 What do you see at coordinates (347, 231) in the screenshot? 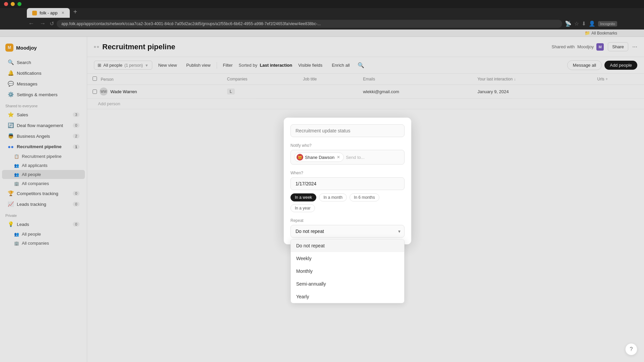
I see `repeat-select: Do not repeat Weekly Monthly Semi-annual…` at bounding box center [347, 231].